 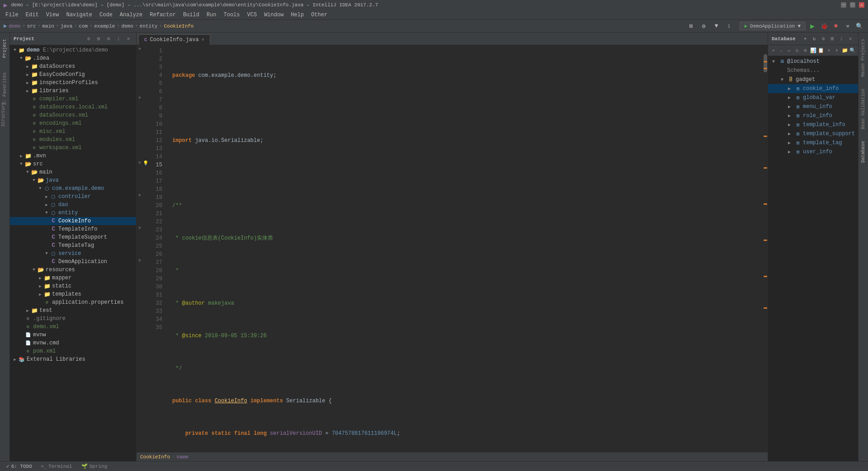 What do you see at coordinates (73, 180) in the screenshot?
I see `tree-item-java: ▼ 📂 java` at bounding box center [73, 180].